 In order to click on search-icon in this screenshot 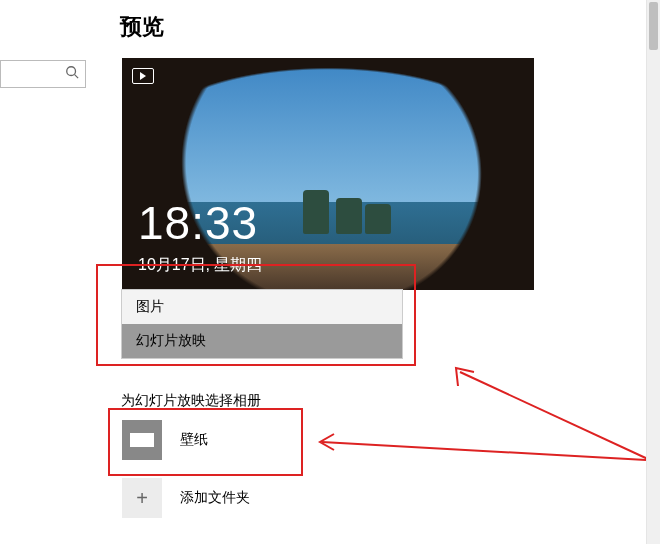, I will do `click(72, 74)`.